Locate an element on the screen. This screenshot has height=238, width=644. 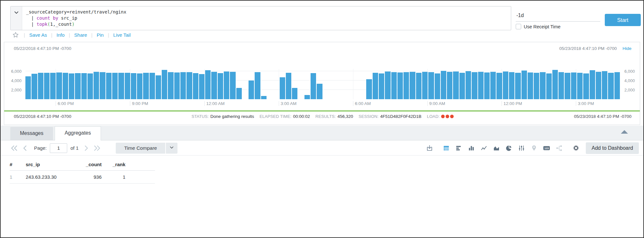
action-link-live-tail: Live Tail is located at coordinates (122, 35).